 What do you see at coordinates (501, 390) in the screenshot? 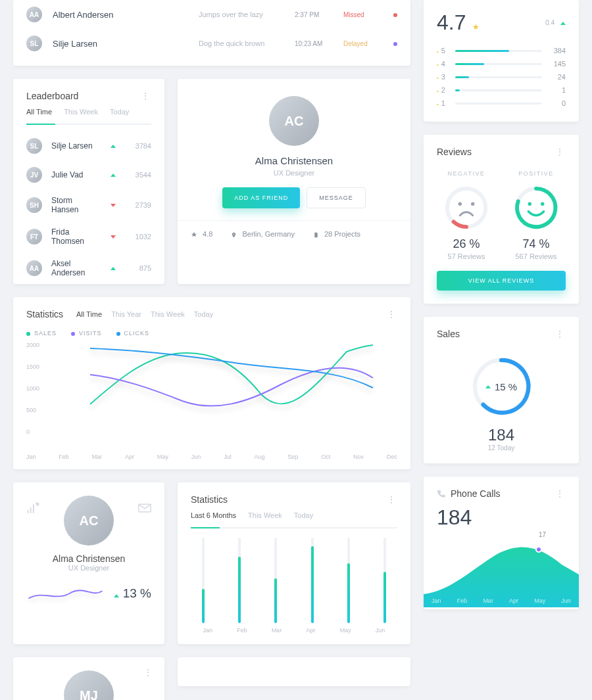
I see `sales-card: Sales ⋮ 15 % 184 12 Today` at bounding box center [501, 390].